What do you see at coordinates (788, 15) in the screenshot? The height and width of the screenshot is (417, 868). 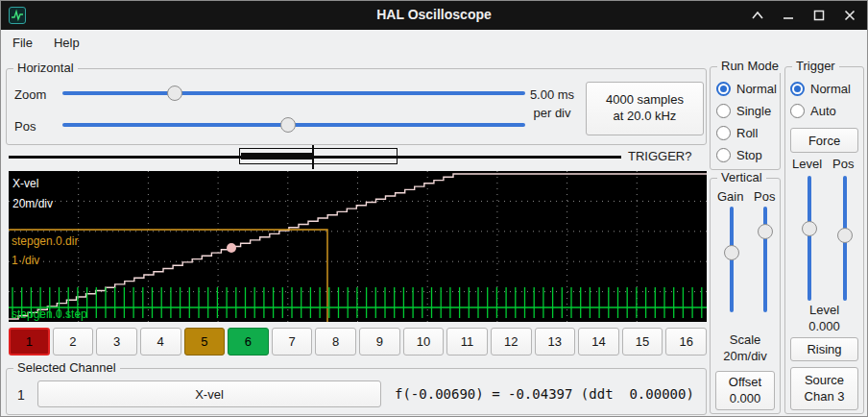 I see `minimize-button` at bounding box center [788, 15].